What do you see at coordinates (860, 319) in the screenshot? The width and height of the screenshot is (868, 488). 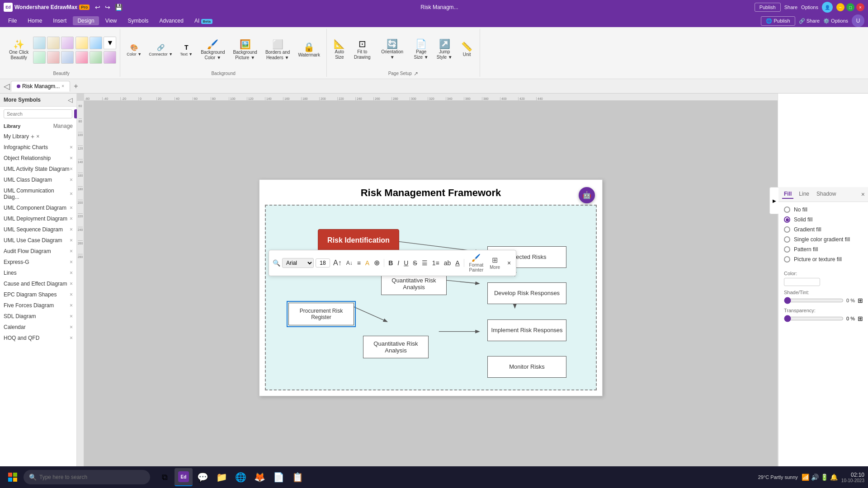 I see `transparency-expand-button: ⊞` at bounding box center [860, 319].